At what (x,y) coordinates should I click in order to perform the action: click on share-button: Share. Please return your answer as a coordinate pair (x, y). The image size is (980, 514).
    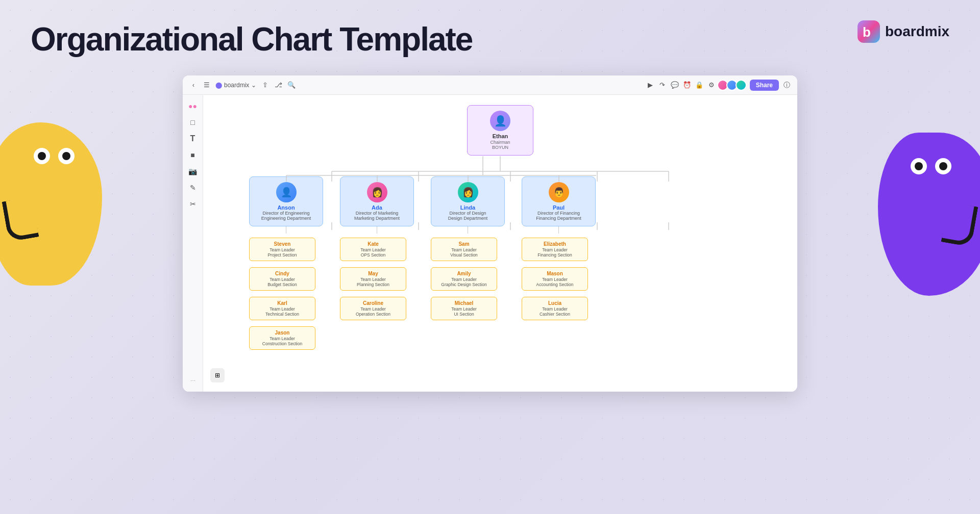
    Looking at the image, I should click on (765, 85).